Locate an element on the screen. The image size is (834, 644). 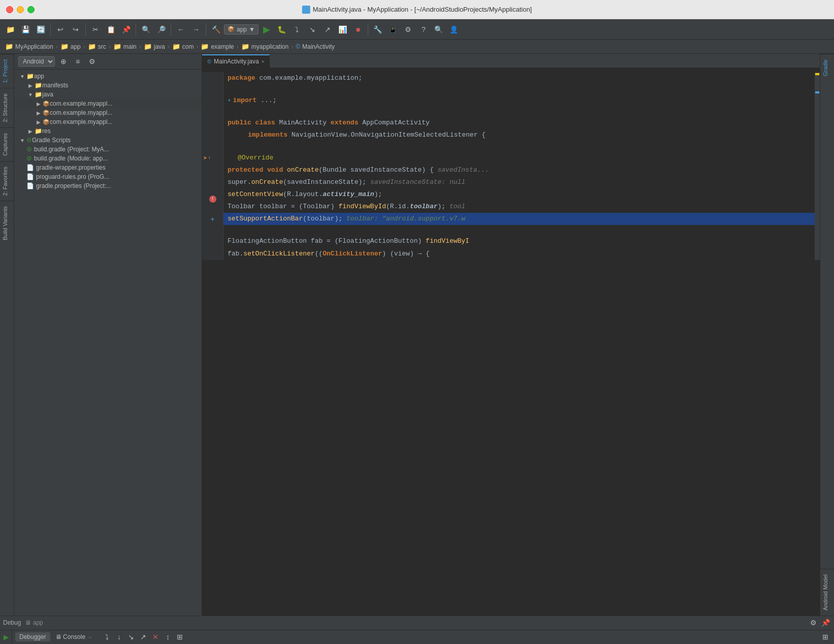
run-to-cursor-btn: ↕ is located at coordinates (168, 637).